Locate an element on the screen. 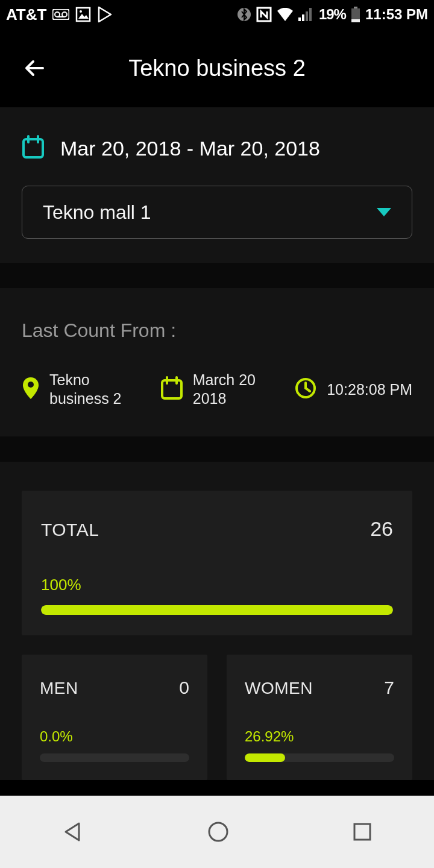 The width and height of the screenshot is (434, 868). location-dropdown: Tekno mall 1 is located at coordinates (217, 212).